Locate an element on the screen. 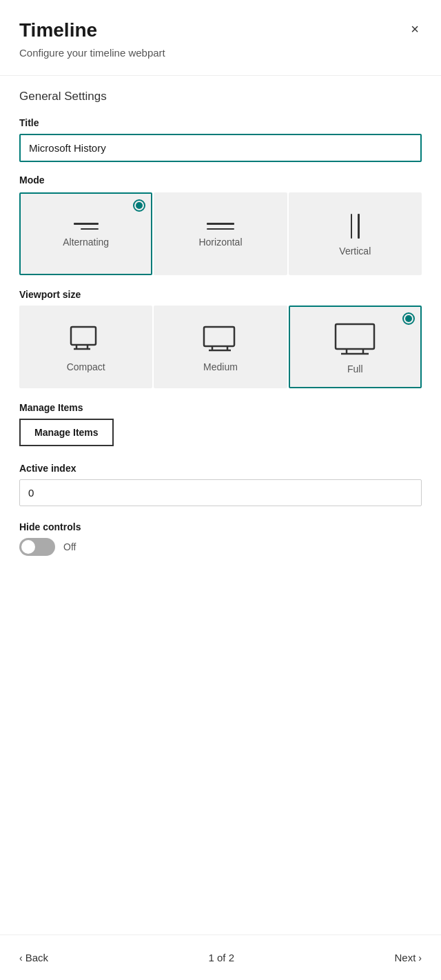  hide-controls-row: Off is located at coordinates (220, 547).